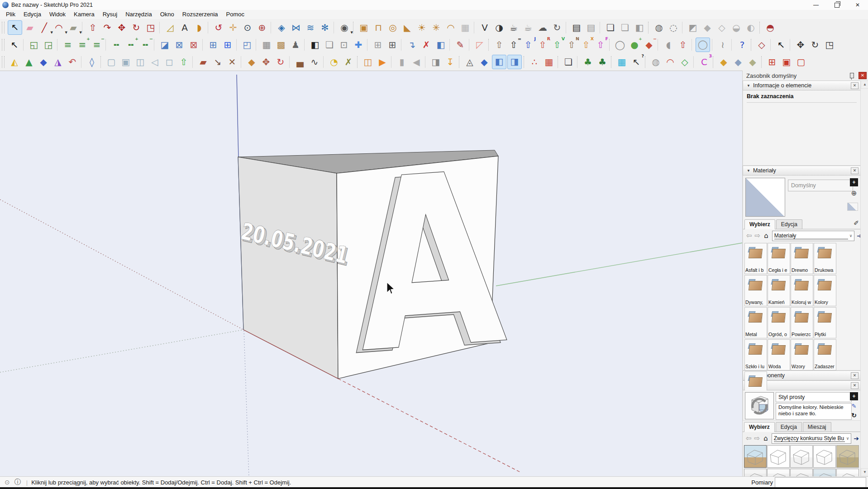 The width and height of the screenshot is (868, 489). I want to click on plus-grid-blue-icon: ✚, so click(358, 45).